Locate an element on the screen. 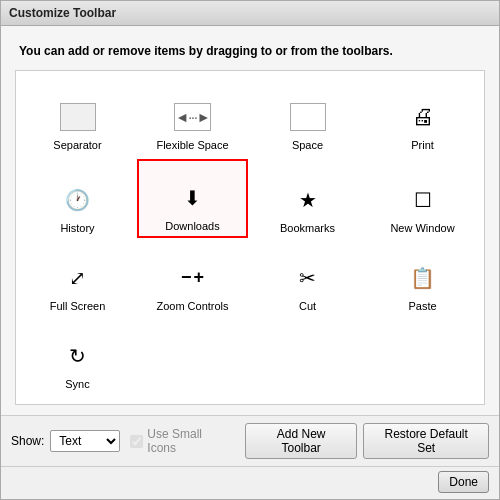 The width and height of the screenshot is (500, 500). paste-label: Paste is located at coordinates (422, 306).